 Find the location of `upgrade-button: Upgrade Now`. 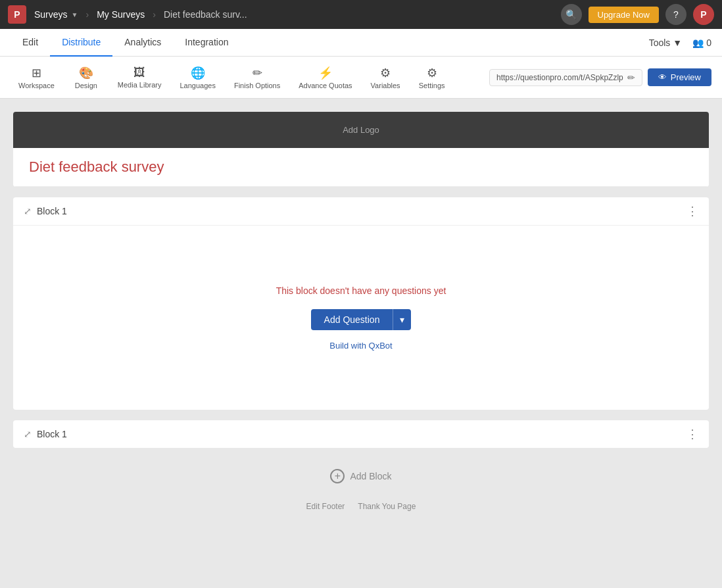

upgrade-button: Upgrade Now is located at coordinates (624, 14).